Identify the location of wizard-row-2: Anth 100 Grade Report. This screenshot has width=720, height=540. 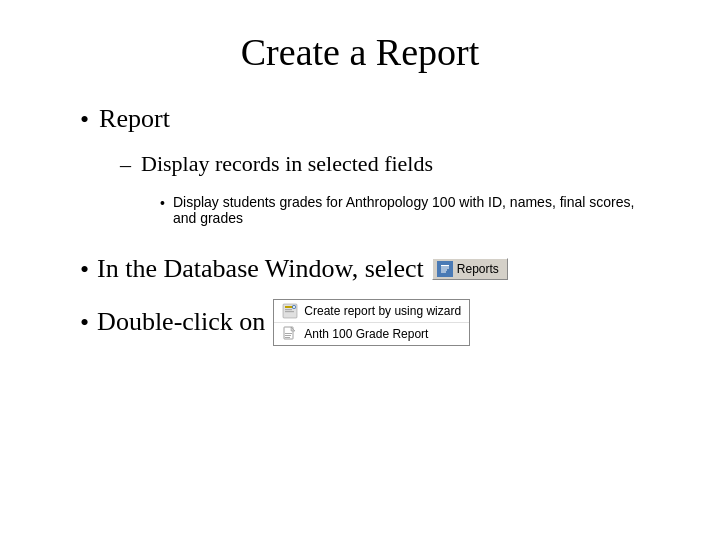
(372, 334).